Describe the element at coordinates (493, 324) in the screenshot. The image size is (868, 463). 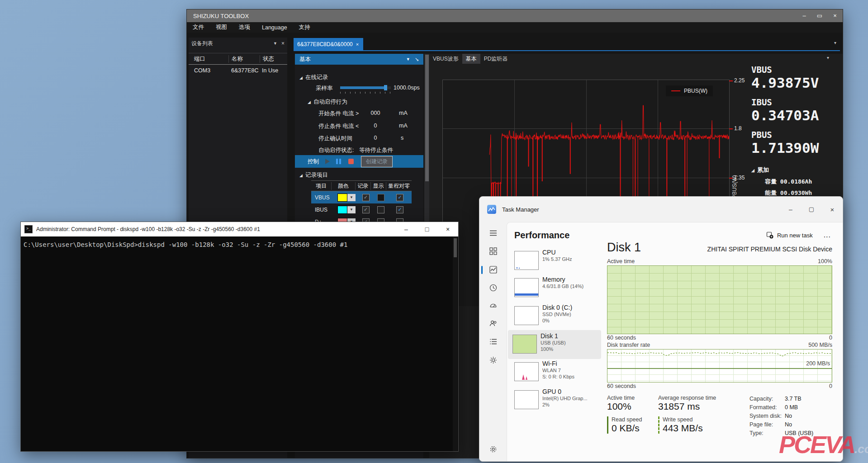
I see `users-icon` at that location.